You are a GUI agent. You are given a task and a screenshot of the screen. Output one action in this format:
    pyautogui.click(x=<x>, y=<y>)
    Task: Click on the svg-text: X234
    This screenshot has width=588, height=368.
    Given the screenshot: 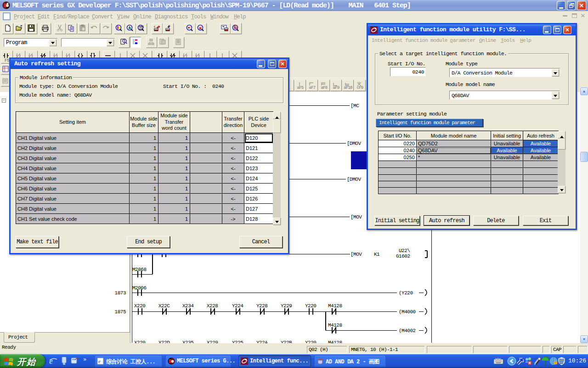 What is the action you would take?
    pyautogui.click(x=188, y=306)
    